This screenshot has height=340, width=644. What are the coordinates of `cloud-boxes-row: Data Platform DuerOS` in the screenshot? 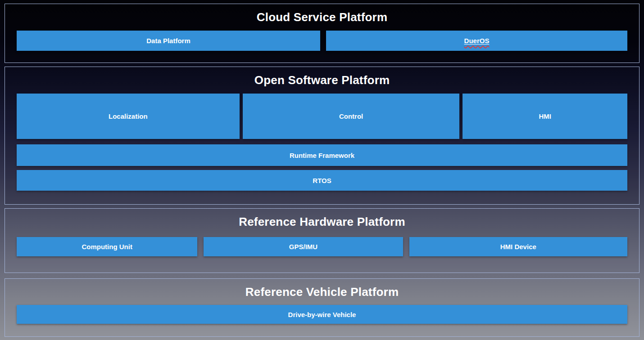 It's located at (322, 40).